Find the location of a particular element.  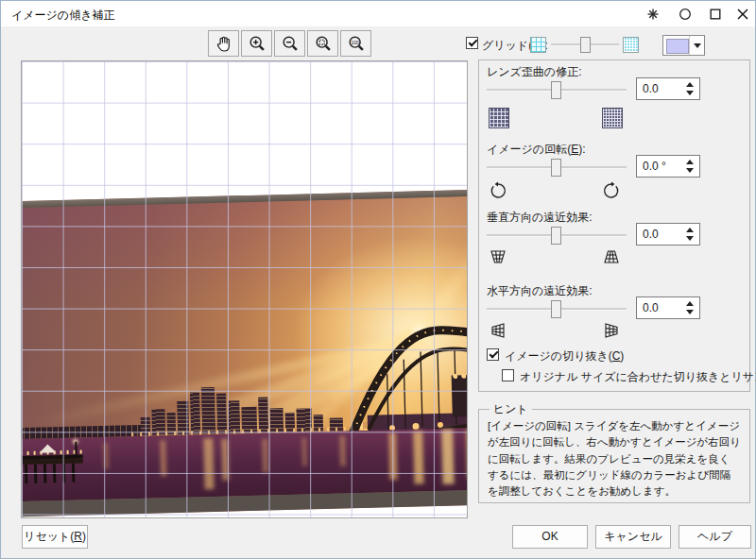

svg-text: 100 is located at coordinates (355, 42).